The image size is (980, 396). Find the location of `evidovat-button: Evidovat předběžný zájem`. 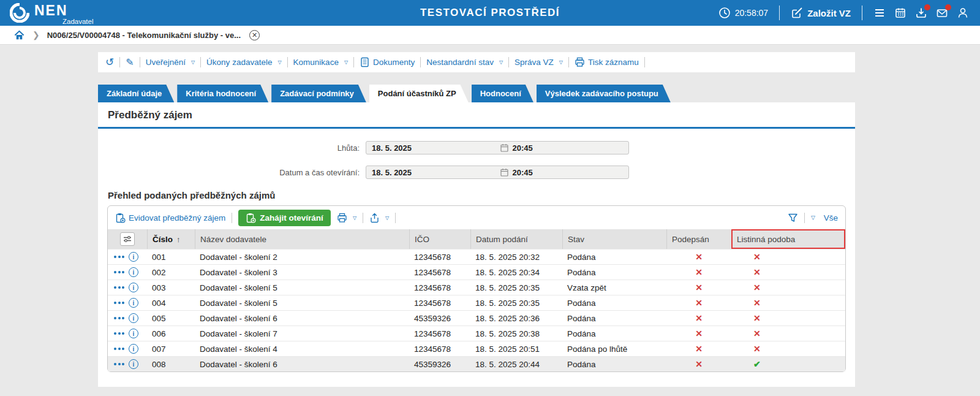

evidovat-button: Evidovat předběžný zájem is located at coordinates (170, 218).